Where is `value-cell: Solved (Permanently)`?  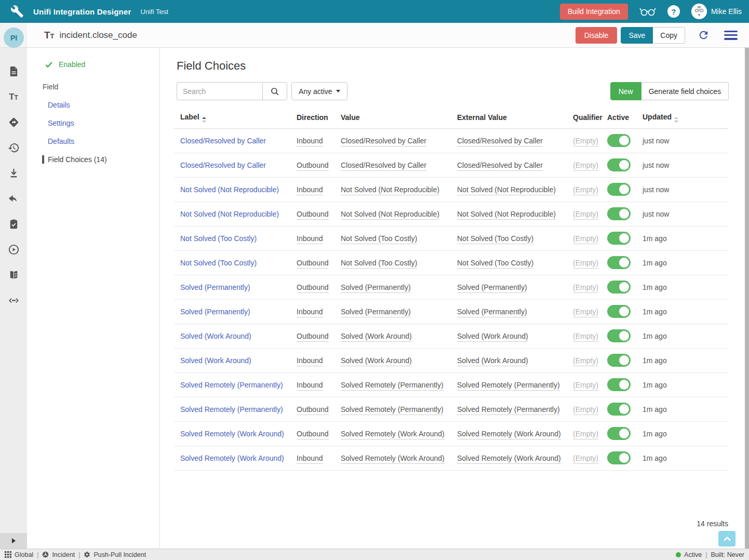 value-cell: Solved (Permanently) is located at coordinates (376, 313).